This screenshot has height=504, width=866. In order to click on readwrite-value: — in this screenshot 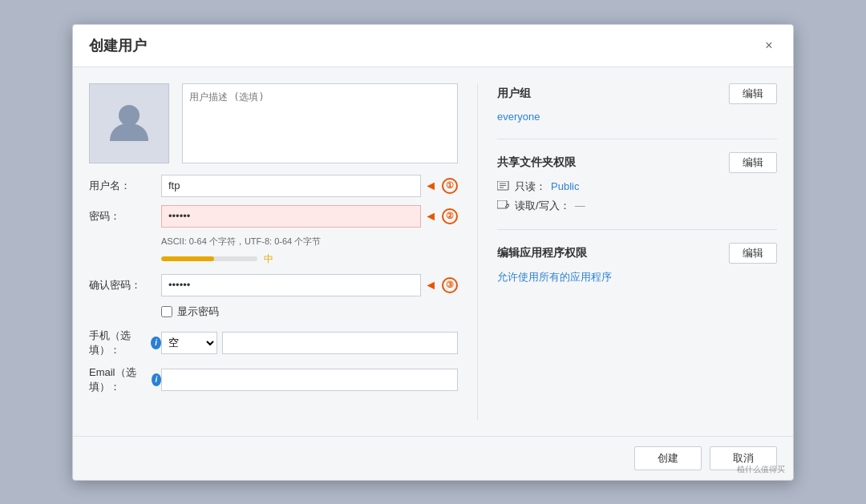, I will do `click(581, 205)`.